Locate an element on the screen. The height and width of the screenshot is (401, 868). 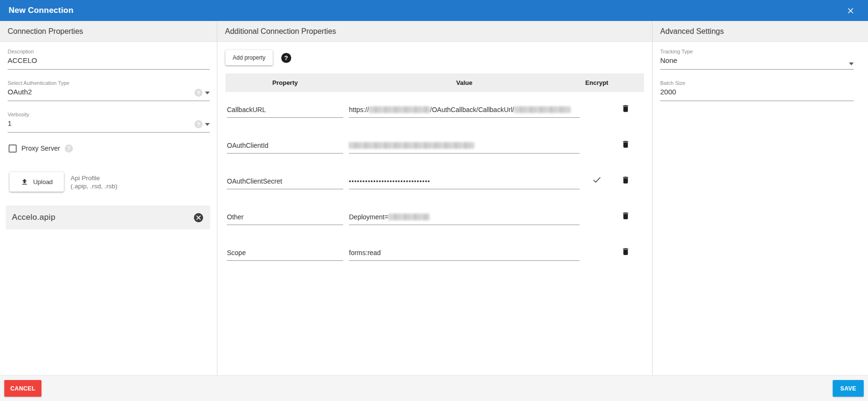
connection-properties-title: Connection Properties is located at coordinates (109, 31).